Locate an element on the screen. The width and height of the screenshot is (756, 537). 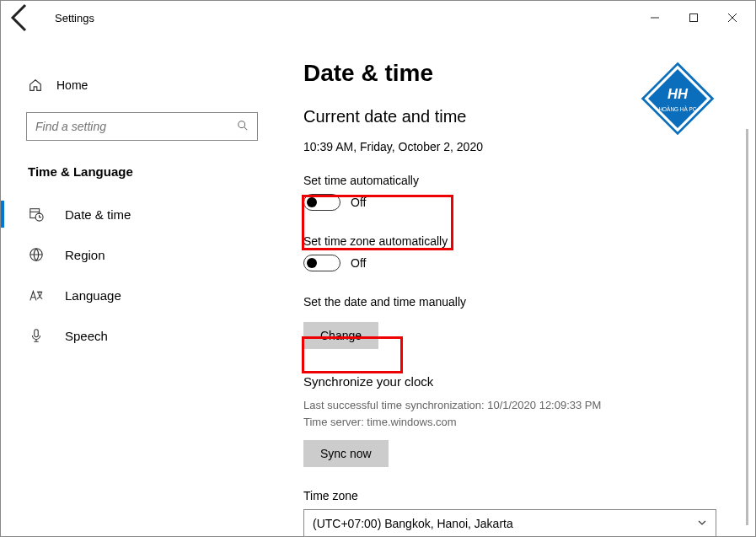
sidebar-item-label: Language is located at coordinates (93, 295).